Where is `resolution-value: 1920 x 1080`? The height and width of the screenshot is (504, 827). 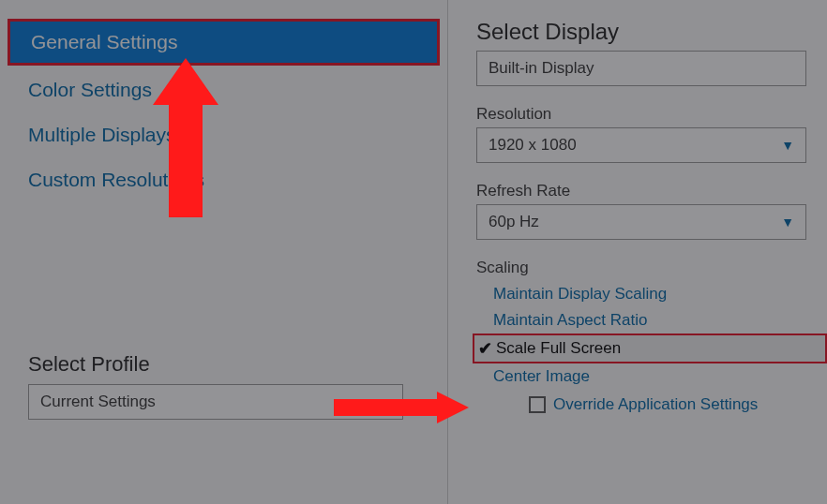
resolution-value: 1920 x 1080 is located at coordinates (533, 145).